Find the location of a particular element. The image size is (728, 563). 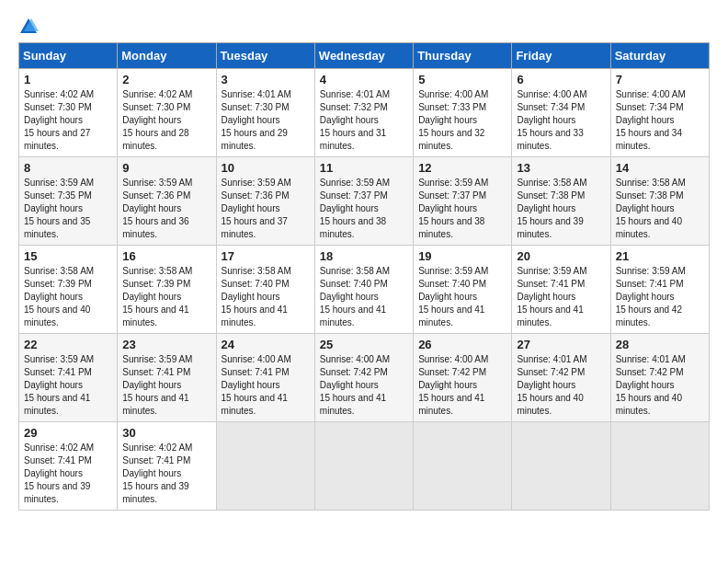

logo is located at coordinates (30, 27).